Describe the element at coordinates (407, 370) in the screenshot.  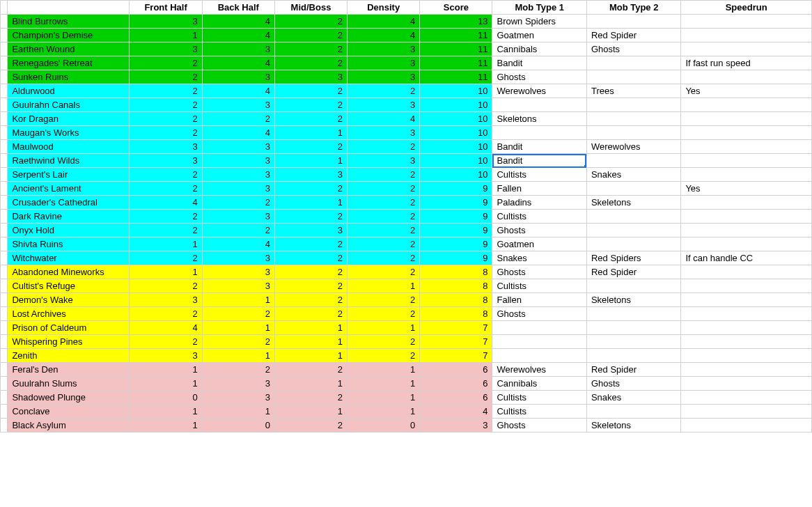
I see `table-row: Feral's Den12216WerewolvesRed Spider` at that location.